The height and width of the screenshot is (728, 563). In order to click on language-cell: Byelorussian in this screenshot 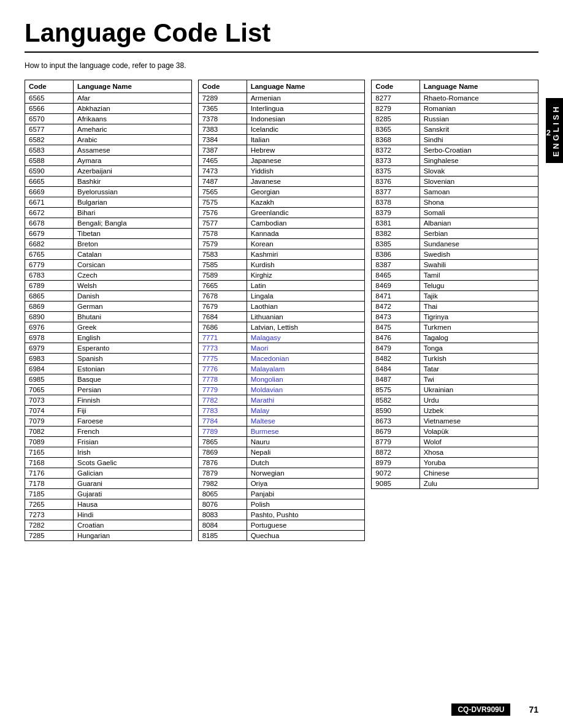, I will do `click(132, 192)`.